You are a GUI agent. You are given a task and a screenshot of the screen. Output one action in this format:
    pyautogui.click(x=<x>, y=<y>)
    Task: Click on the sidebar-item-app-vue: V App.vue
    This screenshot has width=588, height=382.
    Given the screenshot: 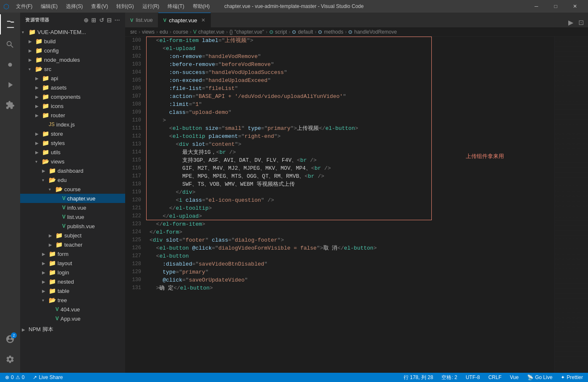 What is the action you would take?
    pyautogui.click(x=73, y=319)
    